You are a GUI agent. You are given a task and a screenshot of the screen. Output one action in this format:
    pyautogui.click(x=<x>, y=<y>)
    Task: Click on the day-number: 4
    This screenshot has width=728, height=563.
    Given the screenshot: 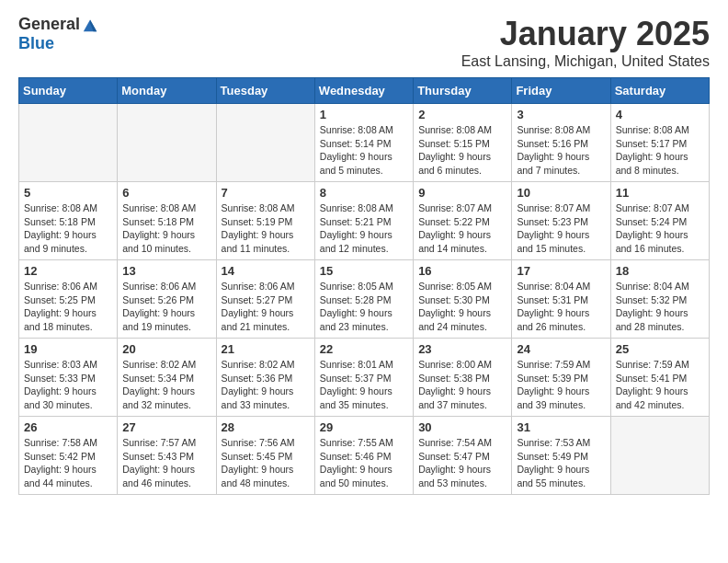 What is the action you would take?
    pyautogui.click(x=660, y=114)
    